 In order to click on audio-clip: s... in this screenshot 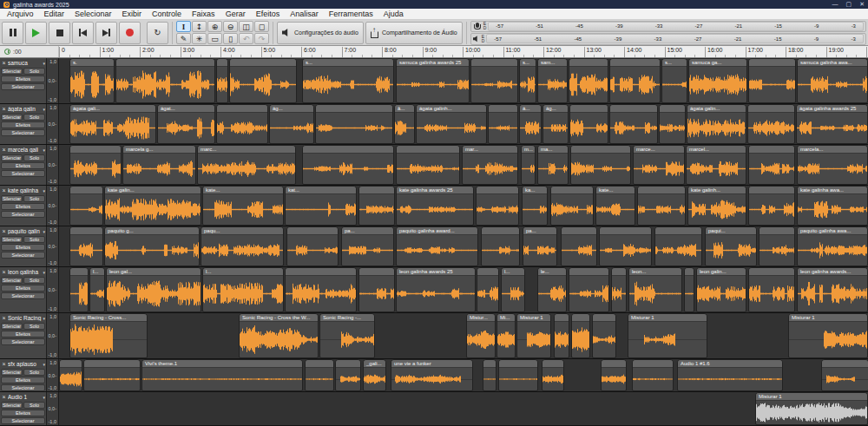, I will do `click(528, 81)`.